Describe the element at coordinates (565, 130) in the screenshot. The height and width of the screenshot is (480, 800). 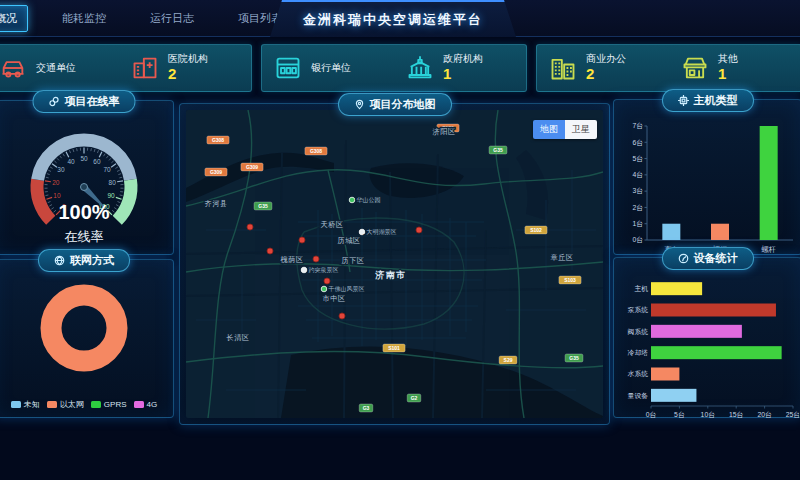
I see `map-layer-controls: 地图卫星` at that location.